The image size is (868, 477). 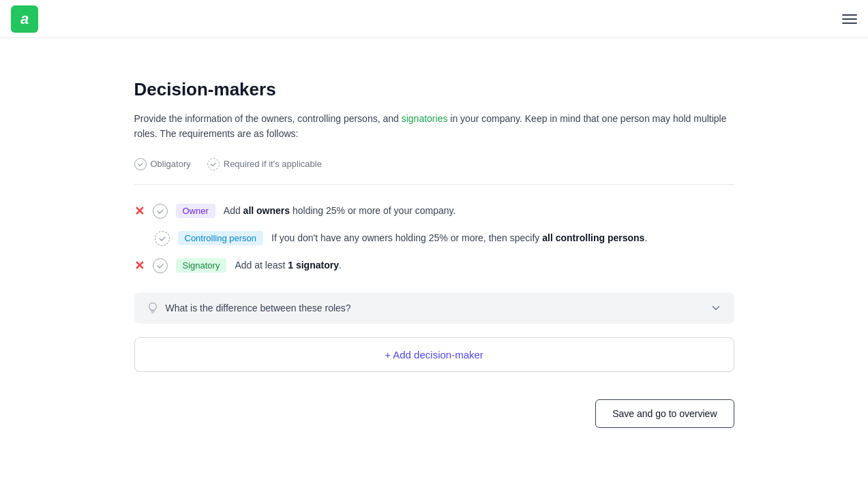 I want to click on role-row-owner: ✕ Owner Add all owners holding 25% or mo…, so click(x=434, y=211).